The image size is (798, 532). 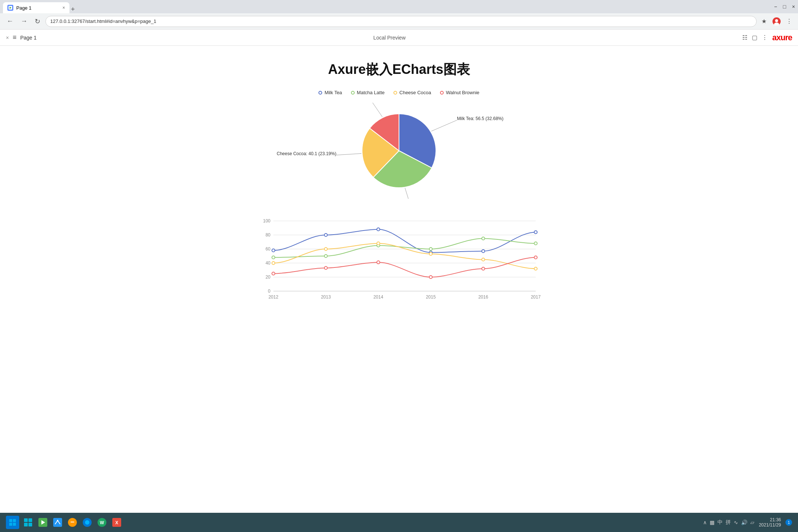 I want to click on refresh-button: ↻, so click(x=38, y=21).